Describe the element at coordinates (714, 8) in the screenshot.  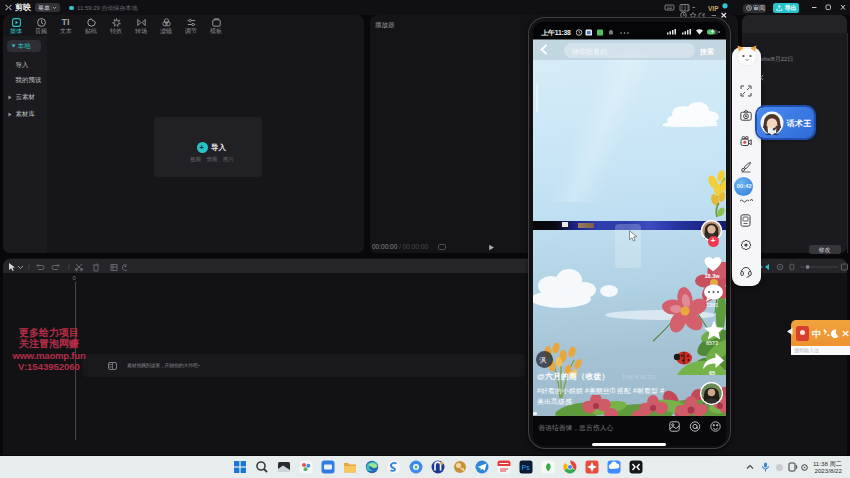
I see `svg-text: VIP` at that location.